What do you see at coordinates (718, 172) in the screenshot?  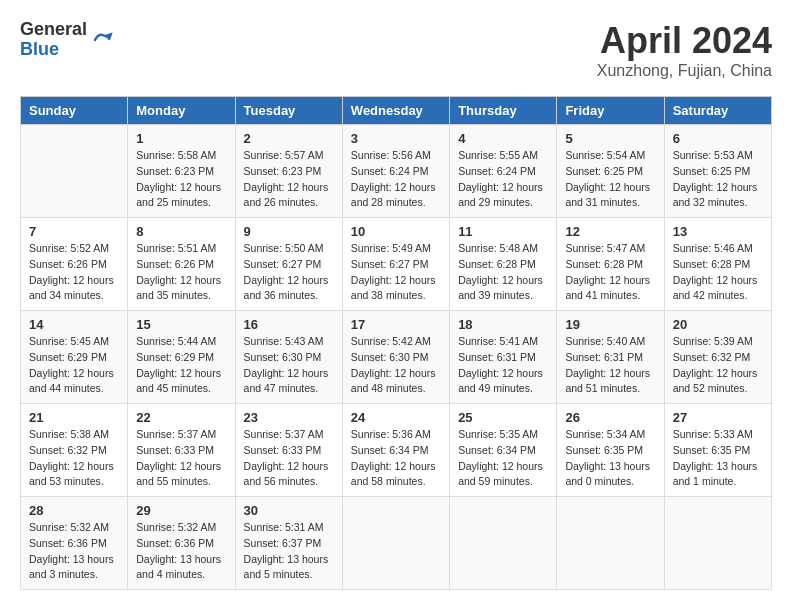 I see `calendar-cell: 6Sunrise: 5:53 AMSunset: 6:25 PMDaylight…` at bounding box center [718, 172].